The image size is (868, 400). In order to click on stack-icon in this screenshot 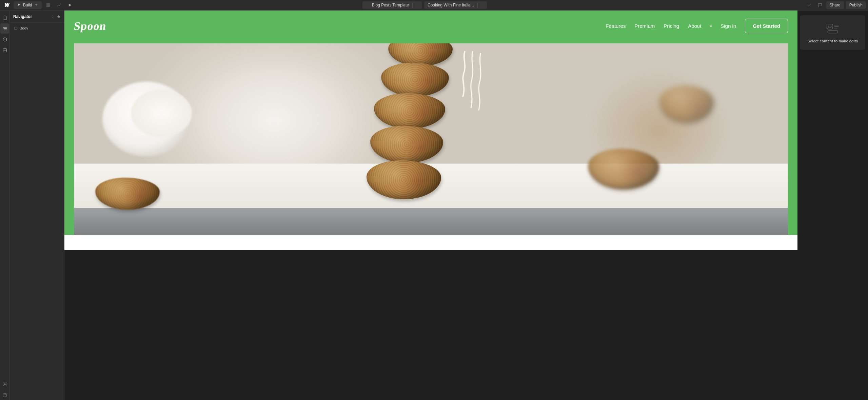, I will do `click(48, 5)`.